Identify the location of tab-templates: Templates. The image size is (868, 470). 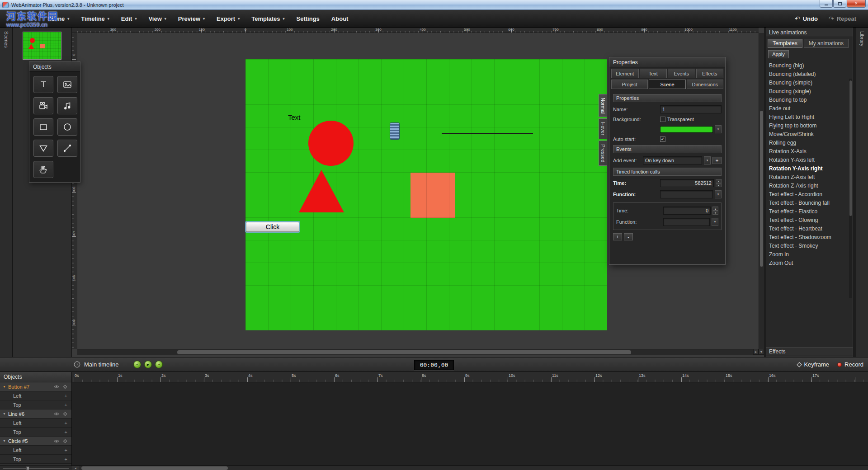
(785, 43).